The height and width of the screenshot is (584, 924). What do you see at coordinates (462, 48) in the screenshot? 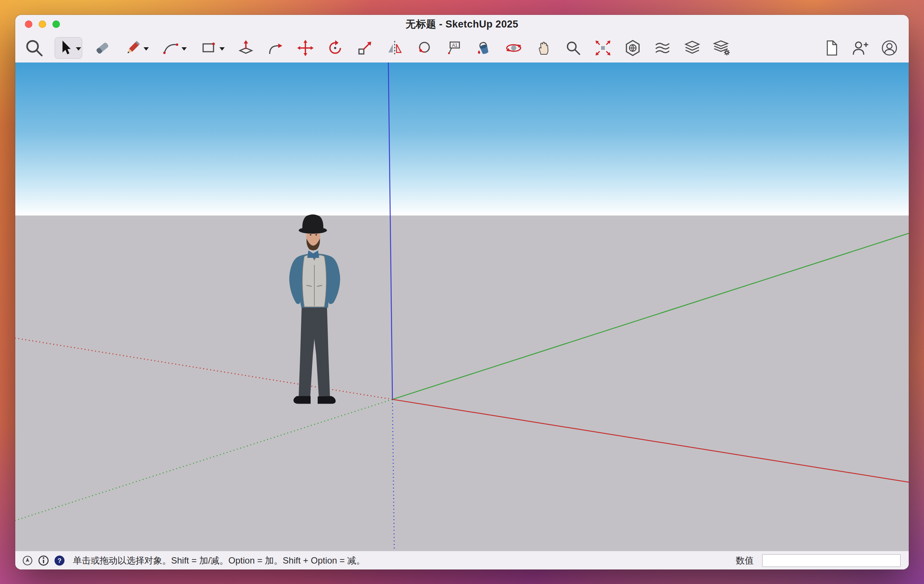
I see `toolbar: A1` at bounding box center [462, 48].